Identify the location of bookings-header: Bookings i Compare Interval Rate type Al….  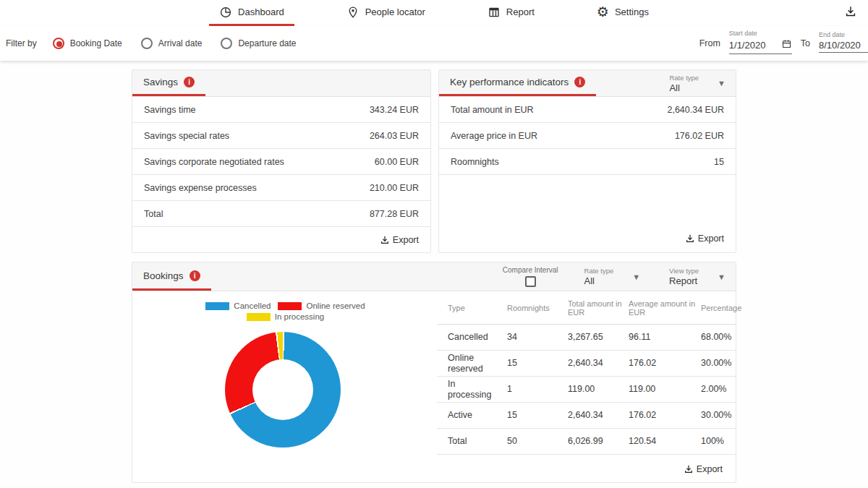
(434, 277).